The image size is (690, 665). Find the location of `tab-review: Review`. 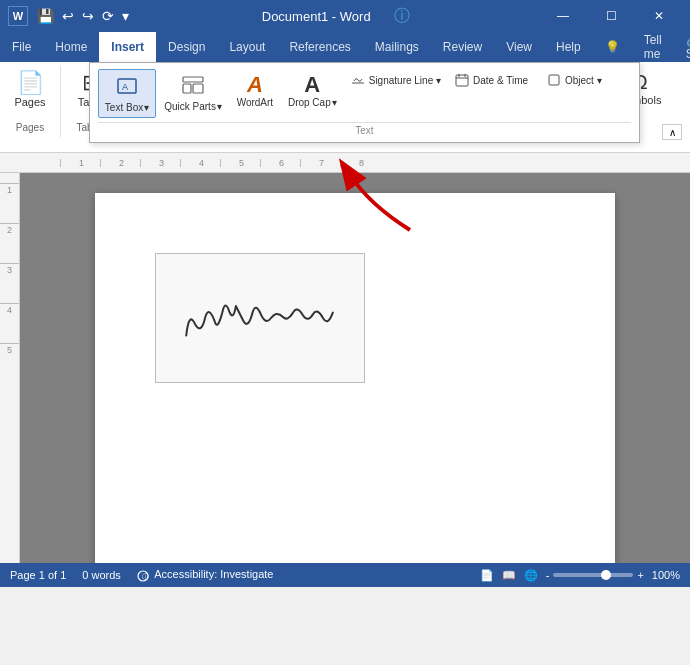

tab-review: Review is located at coordinates (462, 47).